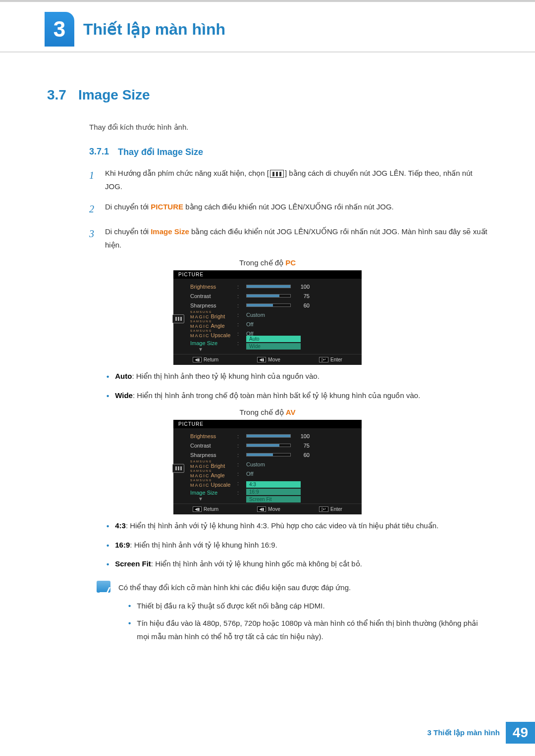 This screenshot has width=535, height=756. Describe the element at coordinates (310, 630) in the screenshot. I see `note-bullet-2: Tín hiệu đầu vào là 480p, 576p, 720p hoặ…` at that location.